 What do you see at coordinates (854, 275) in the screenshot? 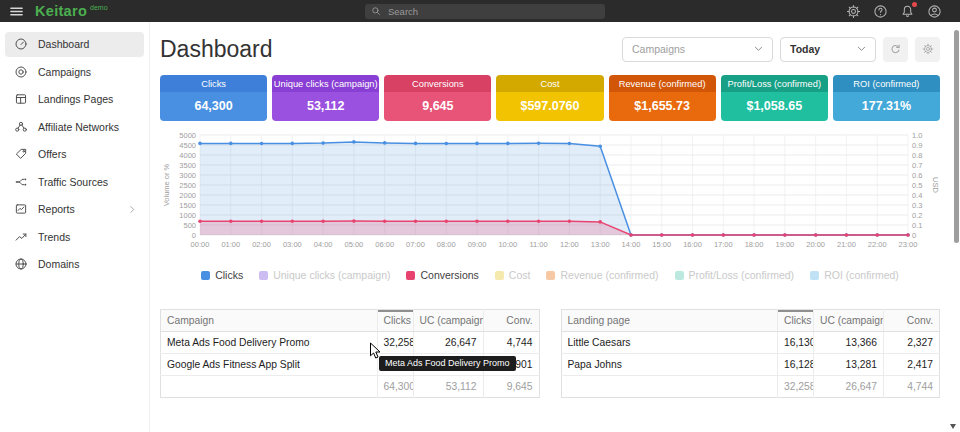
I see `legend-item-roi-confirmed: ROI (confirmed)` at bounding box center [854, 275].